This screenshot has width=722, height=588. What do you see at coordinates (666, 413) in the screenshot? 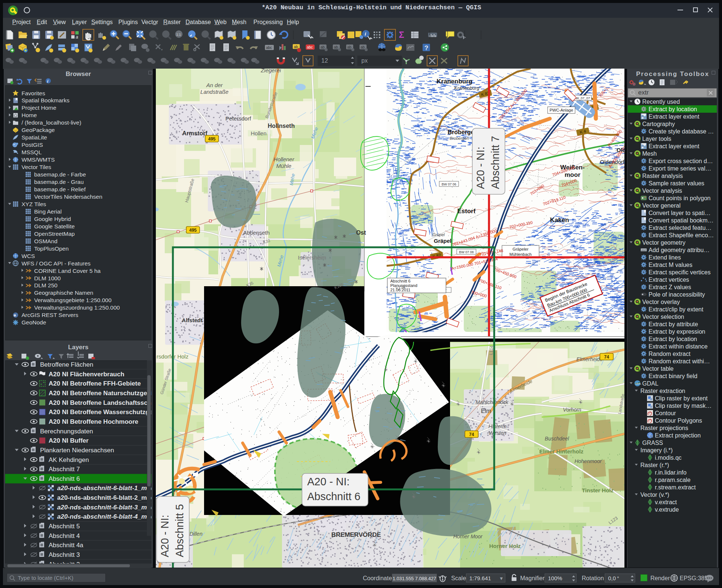
I see `svg-text: Contour` at bounding box center [666, 413].